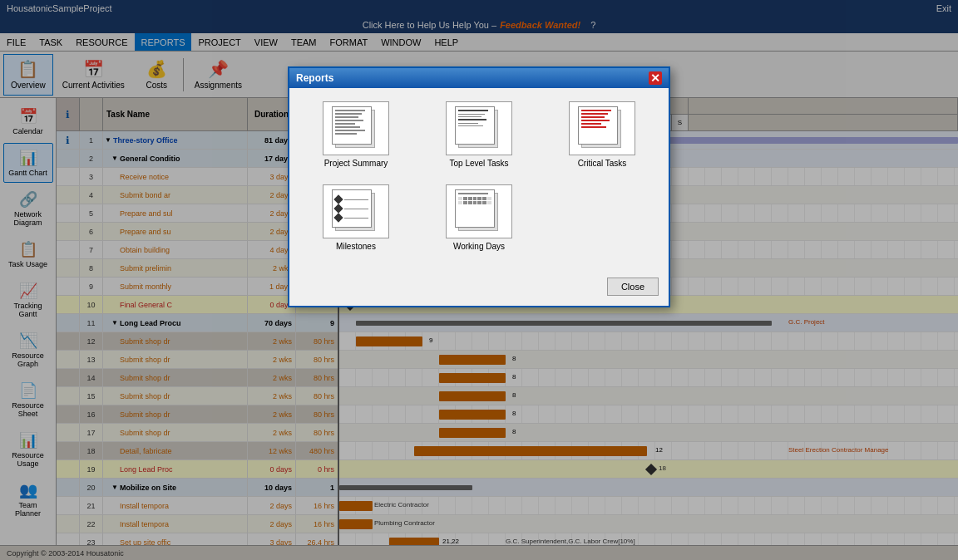  Describe the element at coordinates (356, 246) in the screenshot. I see `report-label-milestones: Milestones` at that location.